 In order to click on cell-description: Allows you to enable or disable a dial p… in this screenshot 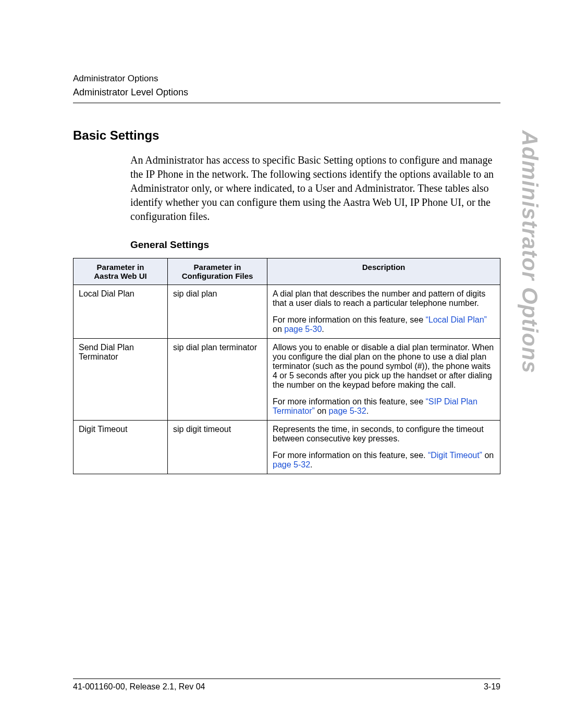, I will do `click(384, 379)`.